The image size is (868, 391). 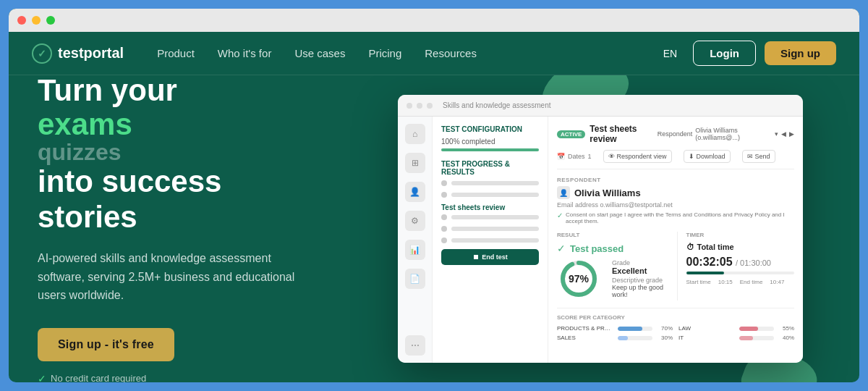 I want to click on sidebar-icon-more: ⋯, so click(x=415, y=345).